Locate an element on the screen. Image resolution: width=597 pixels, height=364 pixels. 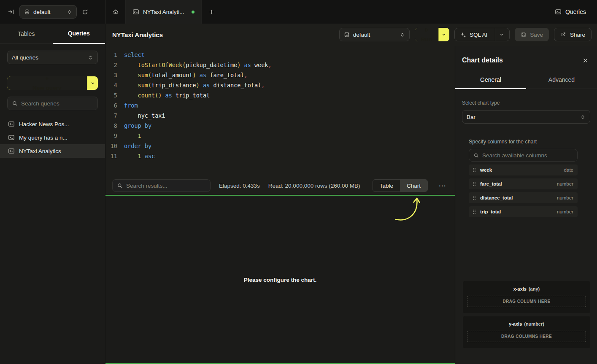
columns-label: Specify columns for the chart is located at coordinates (523, 142).